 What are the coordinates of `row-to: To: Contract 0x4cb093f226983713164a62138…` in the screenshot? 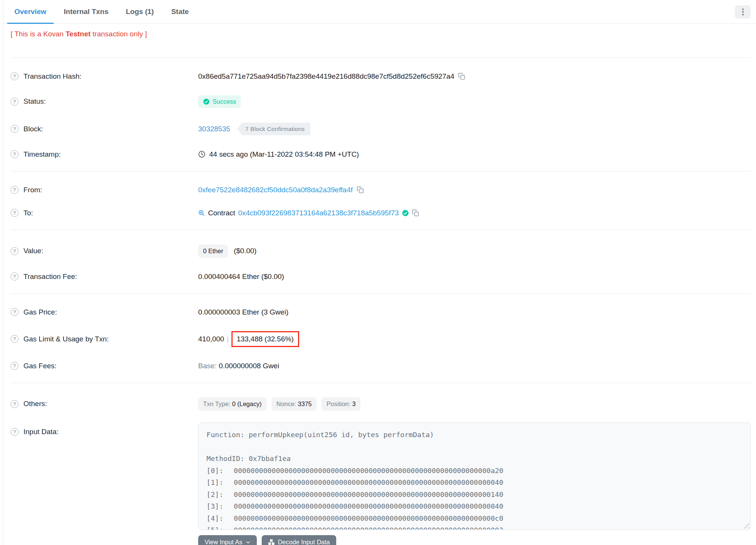 It's located at (380, 213).